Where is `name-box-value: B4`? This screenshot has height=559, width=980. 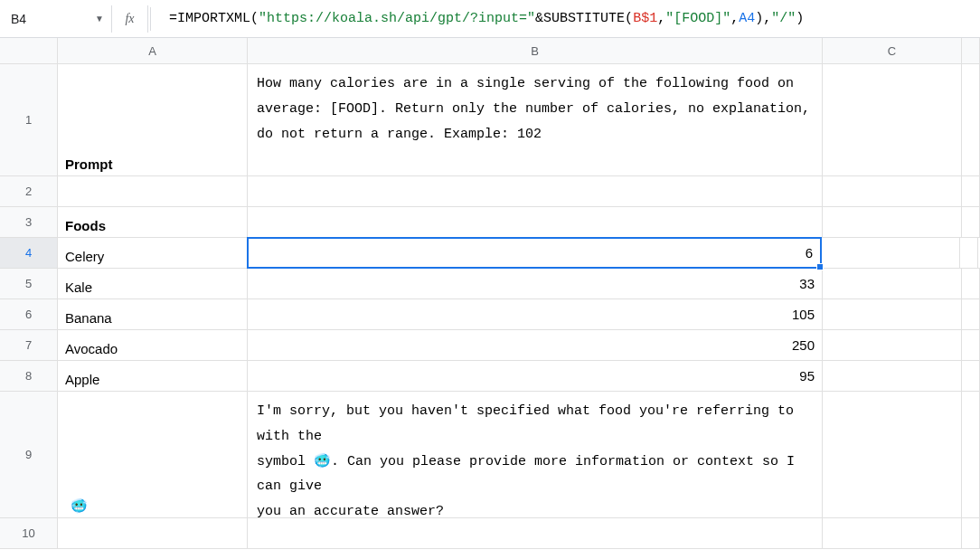
name-box-value: B4 is located at coordinates (51, 19).